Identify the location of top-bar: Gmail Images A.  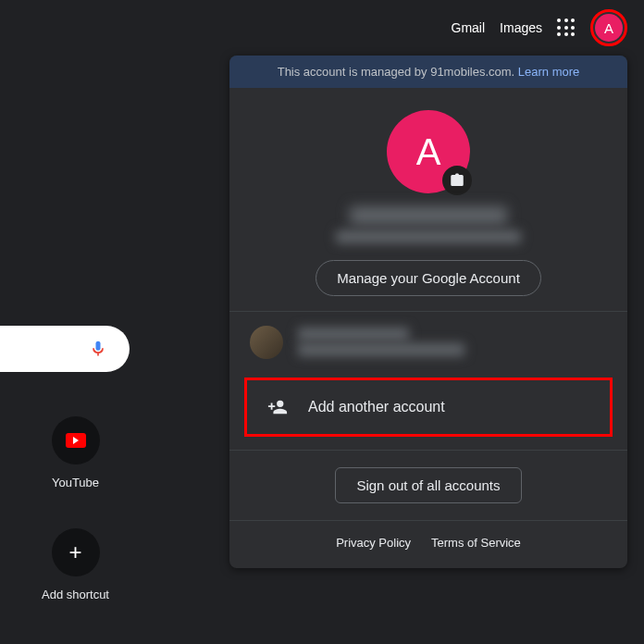
(539, 28).